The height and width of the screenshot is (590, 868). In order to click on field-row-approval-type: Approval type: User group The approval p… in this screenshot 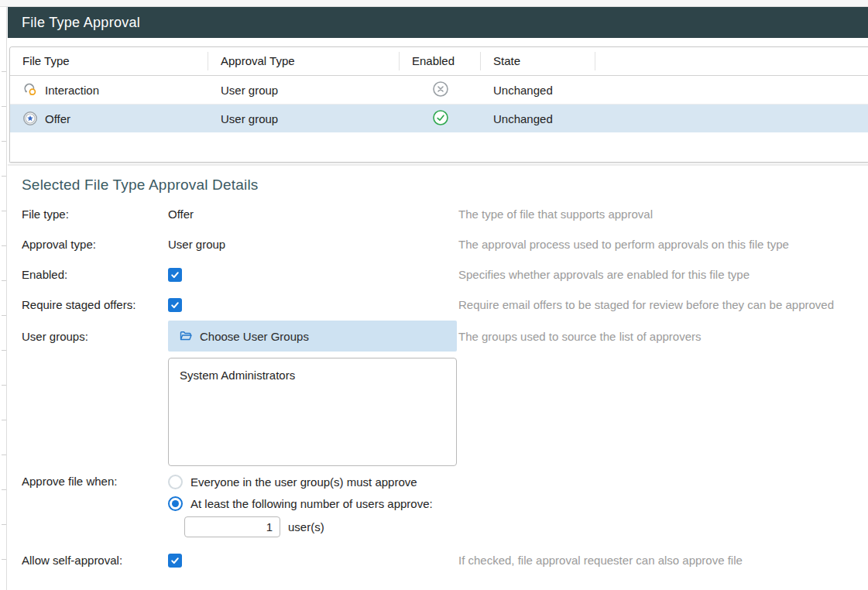, I will do `click(444, 245)`.